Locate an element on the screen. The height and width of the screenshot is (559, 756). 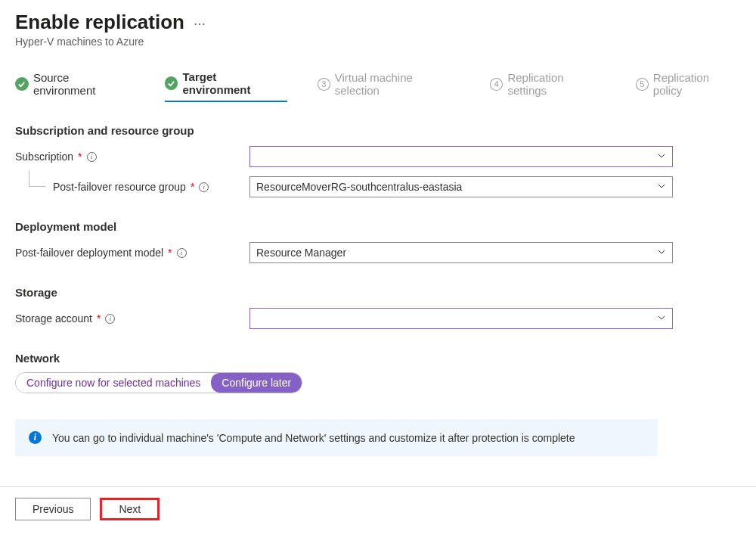
step-vm-selection: 3 Virtual machine selection is located at coordinates (389, 86).